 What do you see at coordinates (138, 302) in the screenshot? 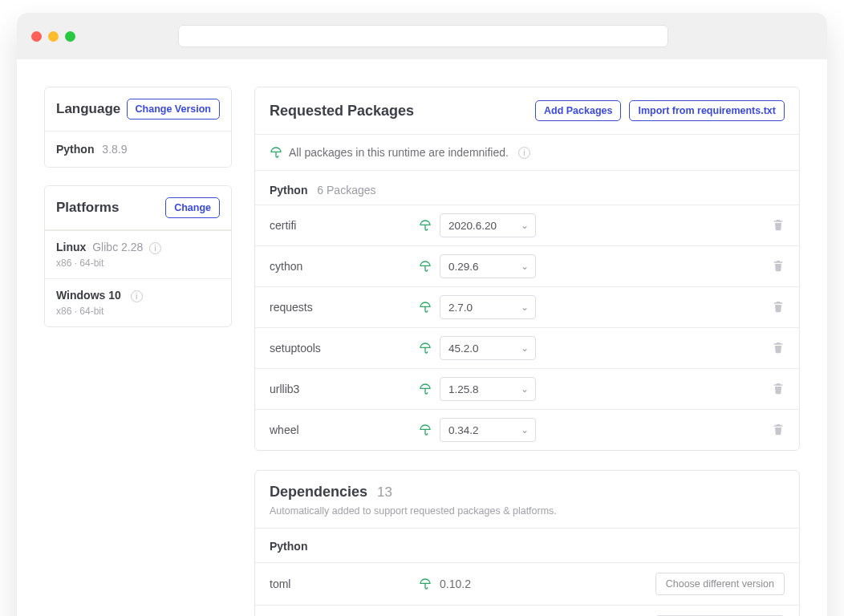
I see `platform-item: Windows 10 i x86 · 64-bit` at bounding box center [138, 302].